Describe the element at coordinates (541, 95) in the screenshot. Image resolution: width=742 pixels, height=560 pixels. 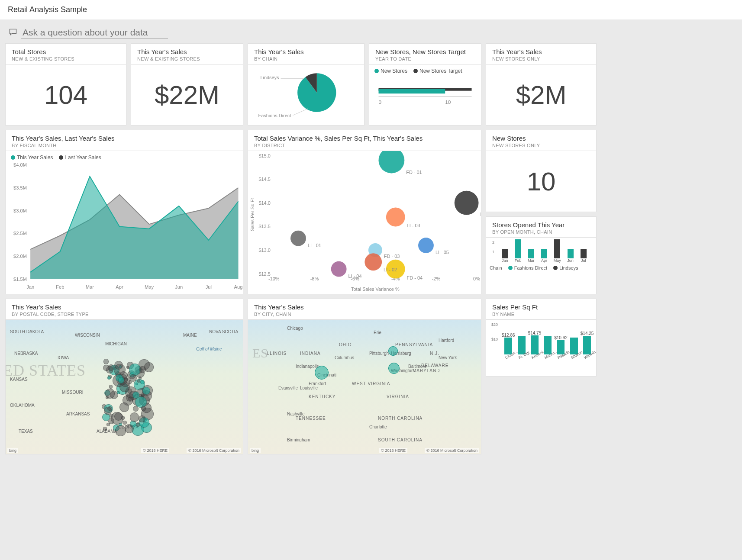
I see `kpi-value: $2M` at that location.